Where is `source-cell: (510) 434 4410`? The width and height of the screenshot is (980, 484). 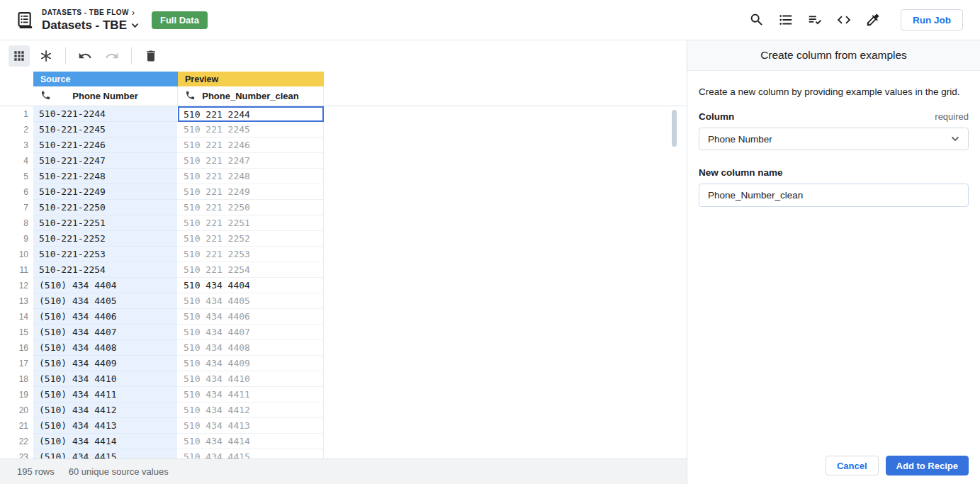
source-cell: (510) 434 4410 is located at coordinates (106, 379).